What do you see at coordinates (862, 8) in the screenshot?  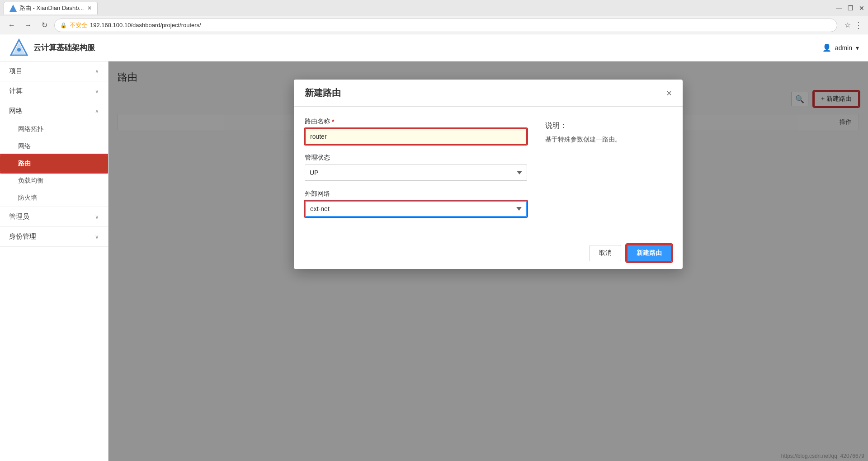 I see `close-icon: ✕` at bounding box center [862, 8].